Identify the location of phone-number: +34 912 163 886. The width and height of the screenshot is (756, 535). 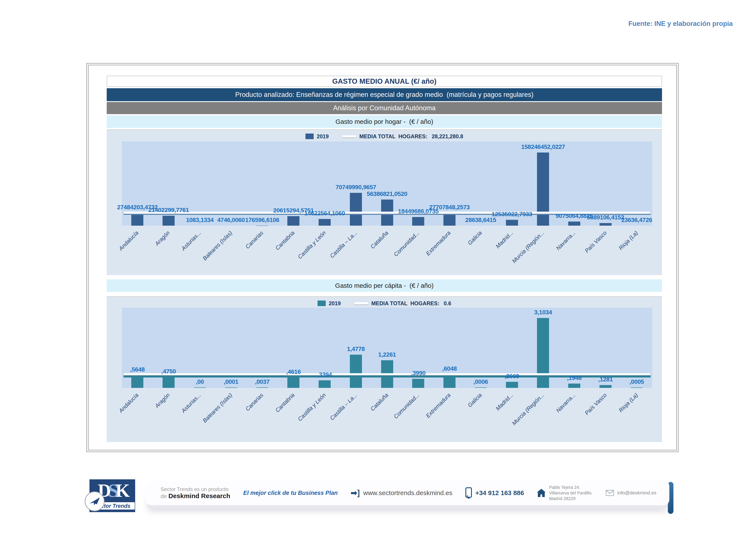
(500, 493).